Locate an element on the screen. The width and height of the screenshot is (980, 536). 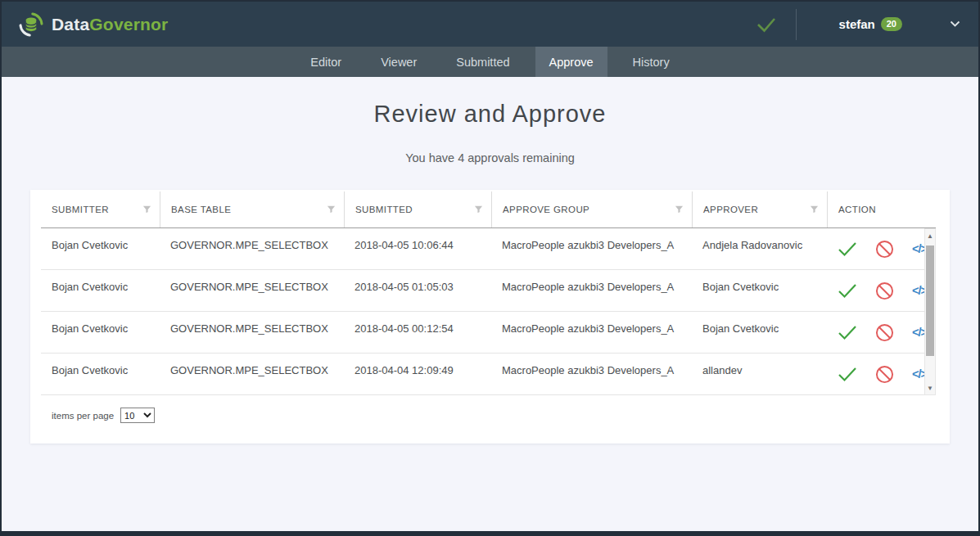
table-header-row: SUBMITTER BASE TABLE SUBMITTED APPROVE G… is located at coordinates (488, 209).